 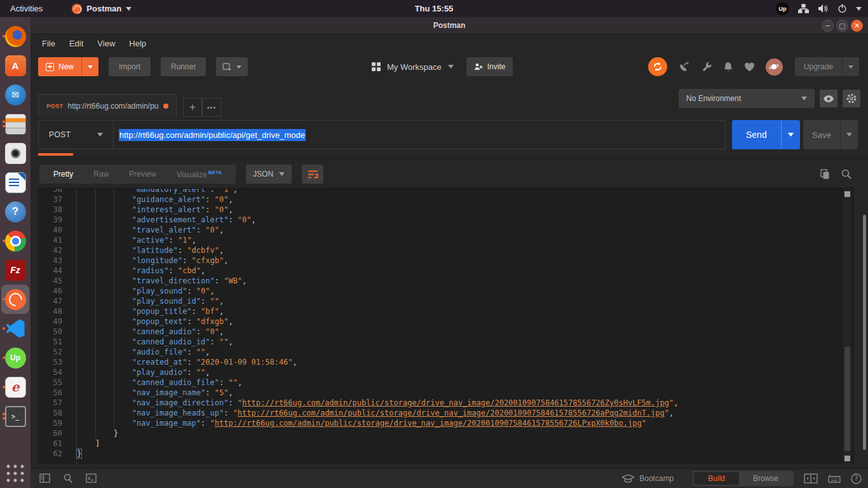 What do you see at coordinates (850, 67) in the screenshot?
I see `upgrade-dropdown` at bounding box center [850, 67].